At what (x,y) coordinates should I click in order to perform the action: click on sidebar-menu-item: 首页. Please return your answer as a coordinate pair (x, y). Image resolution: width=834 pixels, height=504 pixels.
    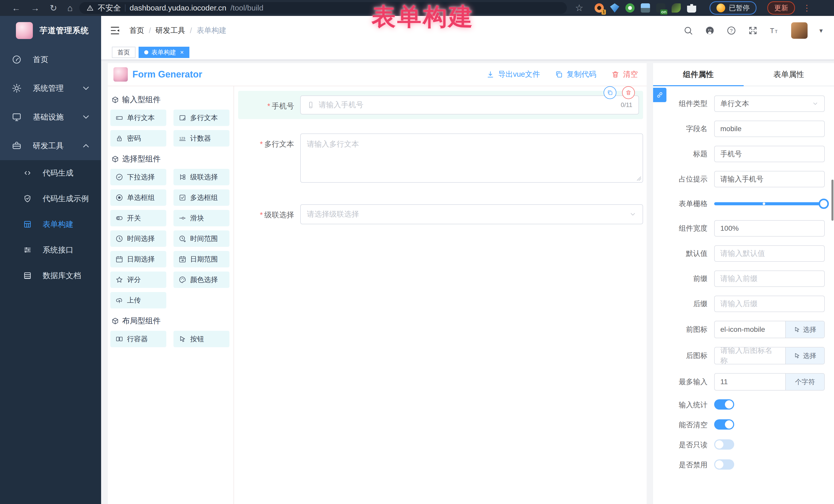
    Looking at the image, I should click on (51, 60).